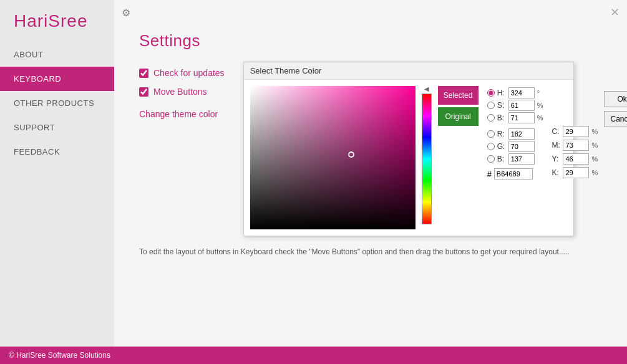 The height and width of the screenshot is (364, 627). What do you see at coordinates (313, 355) in the screenshot?
I see `footer: © HariSree Software Solutions` at bounding box center [313, 355].